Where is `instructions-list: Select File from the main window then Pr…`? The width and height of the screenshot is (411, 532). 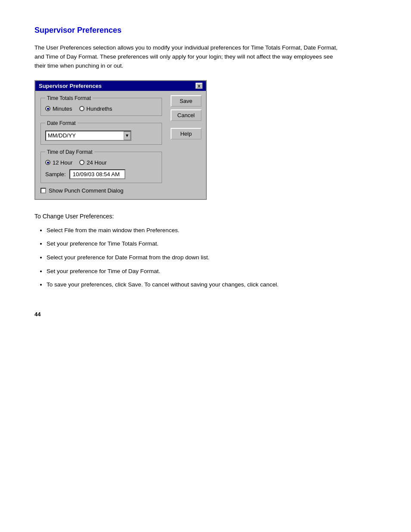 instructions-list: Select File from the main window then Pr… is located at coordinates (206, 258).